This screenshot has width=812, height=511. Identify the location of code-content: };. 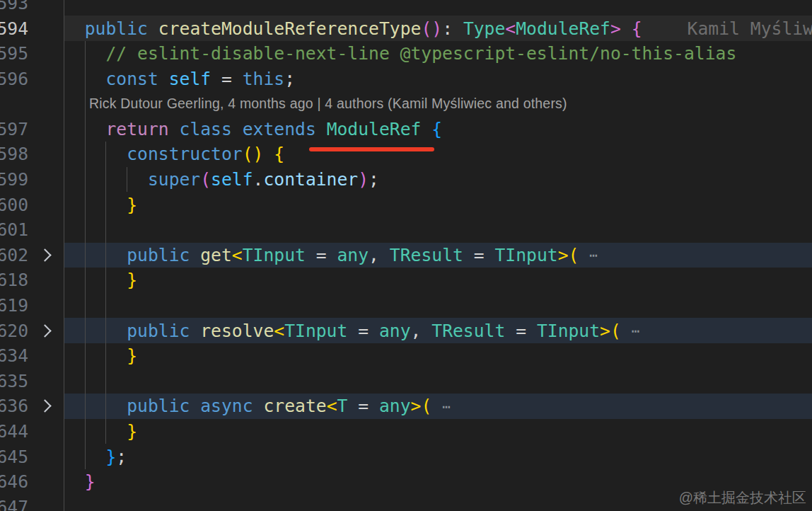
(438, 457).